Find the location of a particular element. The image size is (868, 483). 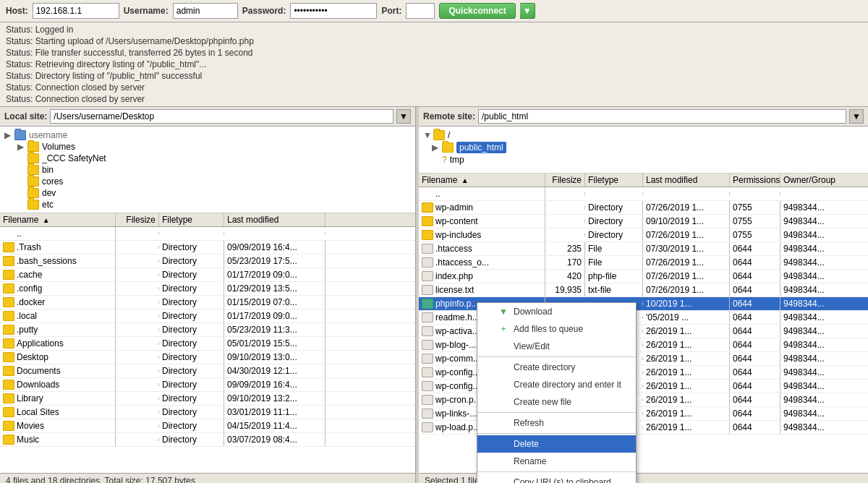

tree-item: etc is located at coordinates (208, 205).